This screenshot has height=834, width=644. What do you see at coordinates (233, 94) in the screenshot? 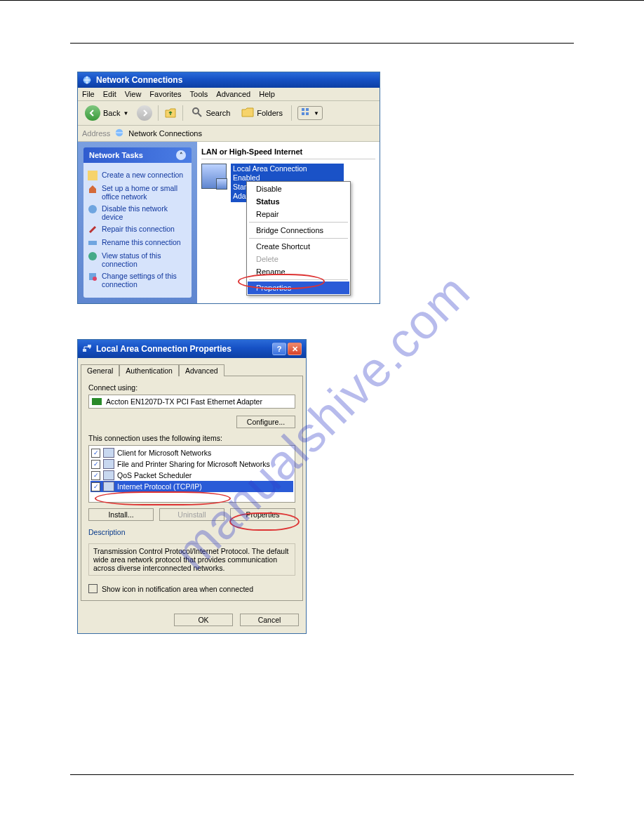
I see `menu-advanced: Advanced` at bounding box center [233, 94].